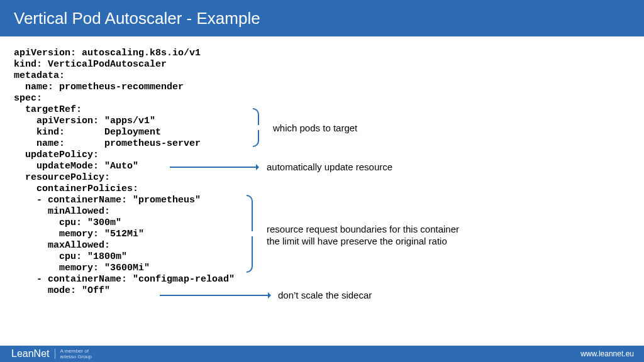 The height and width of the screenshot is (362, 644). What do you see at coordinates (322, 354) in the screenshot?
I see `slide-footer: LeanNet A member of adesso Group www.lea…` at bounding box center [322, 354].